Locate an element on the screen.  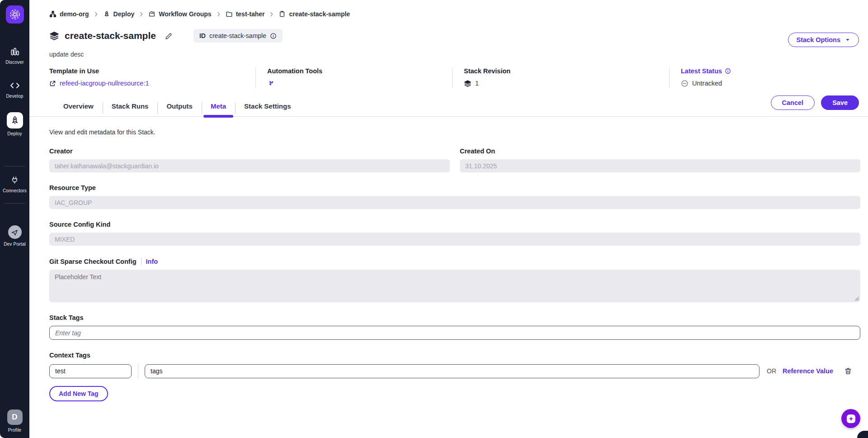
breadcrumb-item-stack: create-stack-sample is located at coordinates (314, 14).